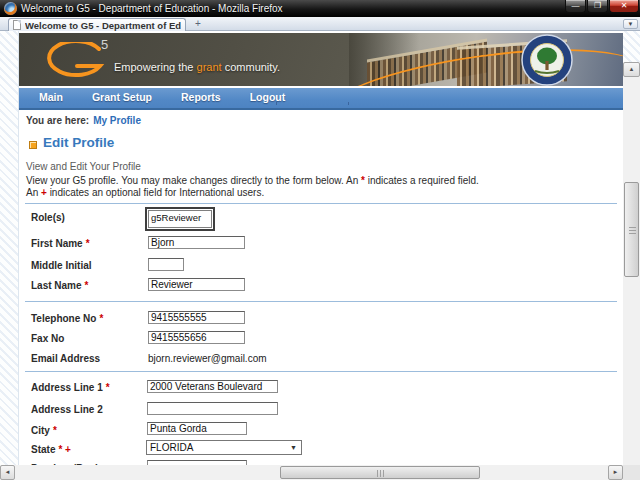 The image size is (640, 480). I want to click on email-label-text: Email Address, so click(66, 358).